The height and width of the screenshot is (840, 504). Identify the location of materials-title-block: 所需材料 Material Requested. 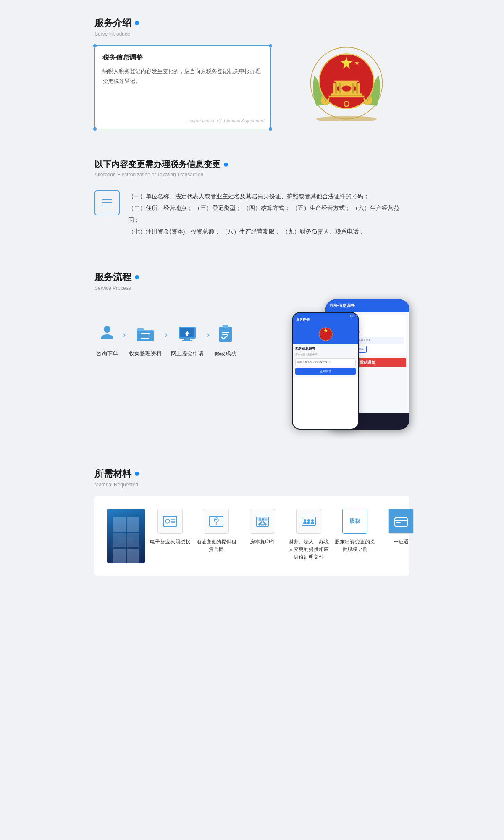
(252, 478).